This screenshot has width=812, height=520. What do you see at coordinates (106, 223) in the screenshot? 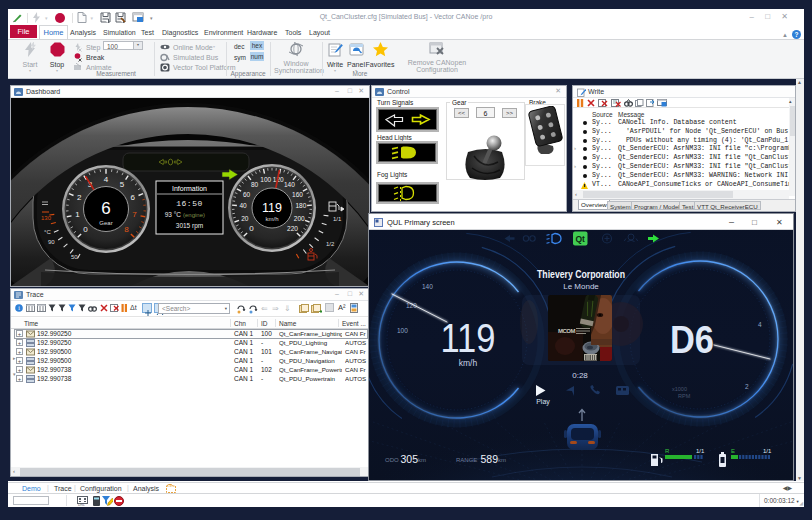
I see `svg-text: Gear` at bounding box center [106, 223].